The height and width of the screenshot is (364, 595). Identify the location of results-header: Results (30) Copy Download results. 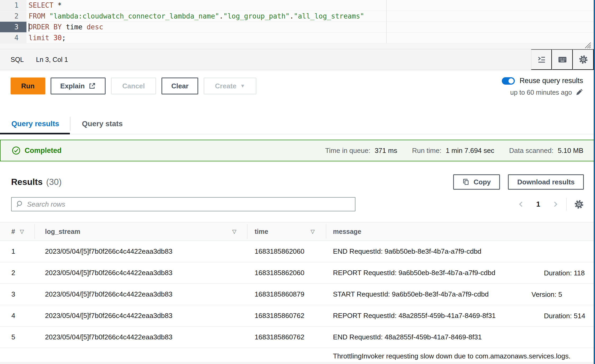
(298, 182).